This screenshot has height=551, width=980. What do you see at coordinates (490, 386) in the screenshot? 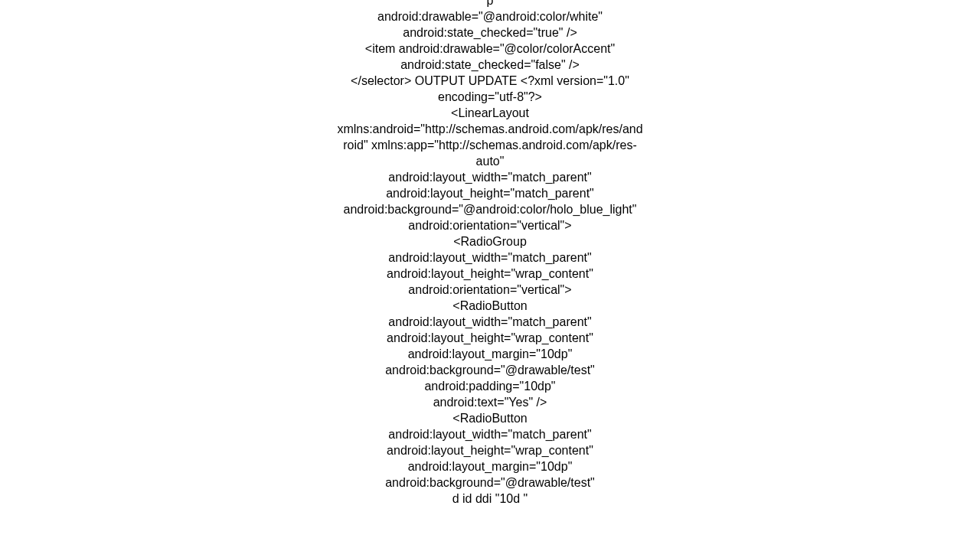
I see `code-line: android:padding="10dp"` at bounding box center [490, 386].